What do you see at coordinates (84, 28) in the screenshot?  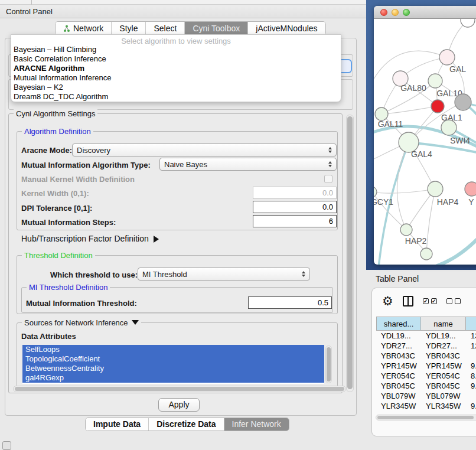 I see `tab-network: Network` at bounding box center [84, 28].